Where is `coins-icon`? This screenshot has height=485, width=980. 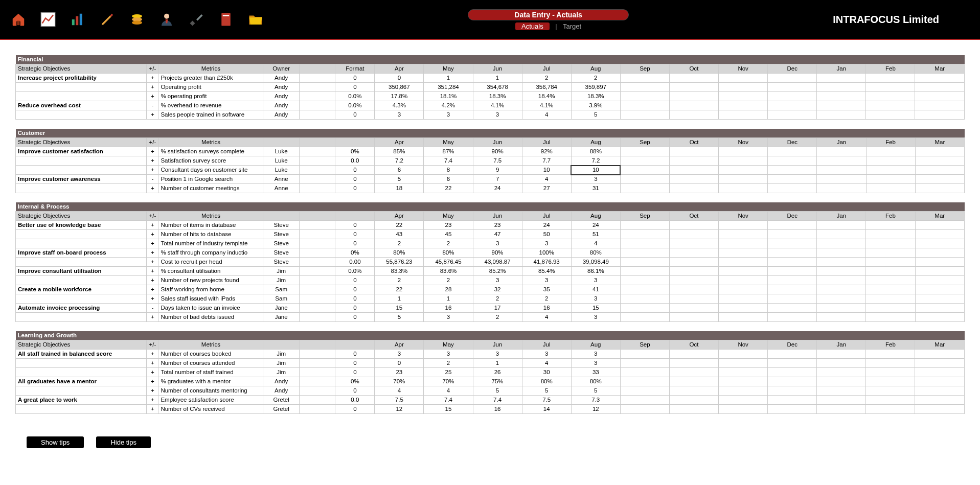
coins-icon is located at coordinates (137, 19).